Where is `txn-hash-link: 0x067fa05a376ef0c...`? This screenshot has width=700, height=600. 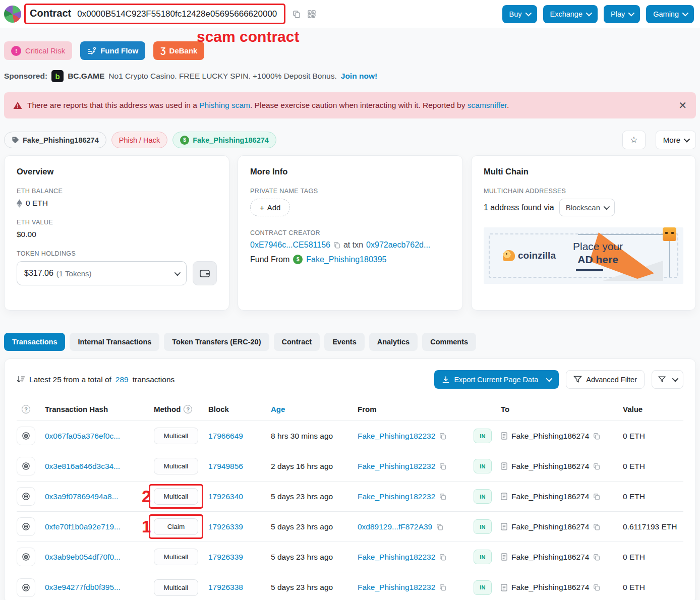 txn-hash-link: 0x067fa05a376ef0c... is located at coordinates (99, 436).